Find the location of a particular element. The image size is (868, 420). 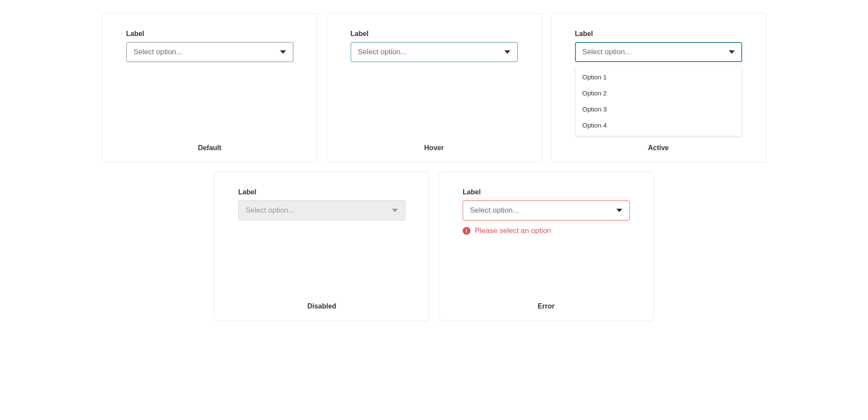

state-caption: Active is located at coordinates (659, 148).